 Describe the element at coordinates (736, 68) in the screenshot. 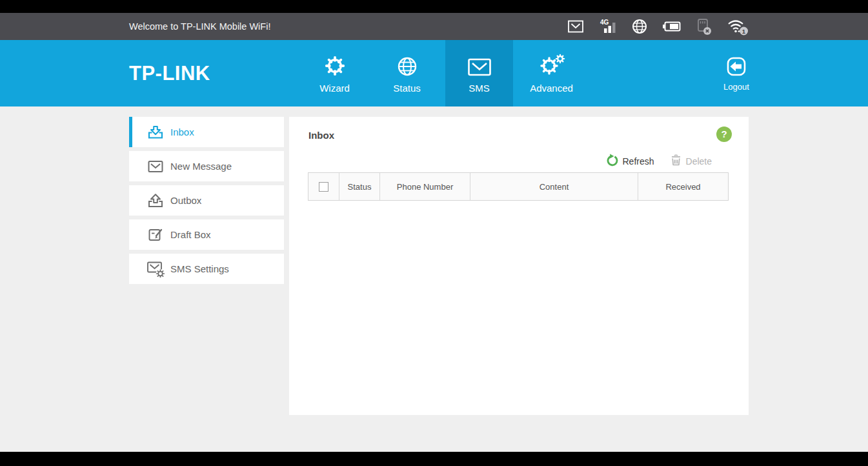

I see `logout-icon` at that location.